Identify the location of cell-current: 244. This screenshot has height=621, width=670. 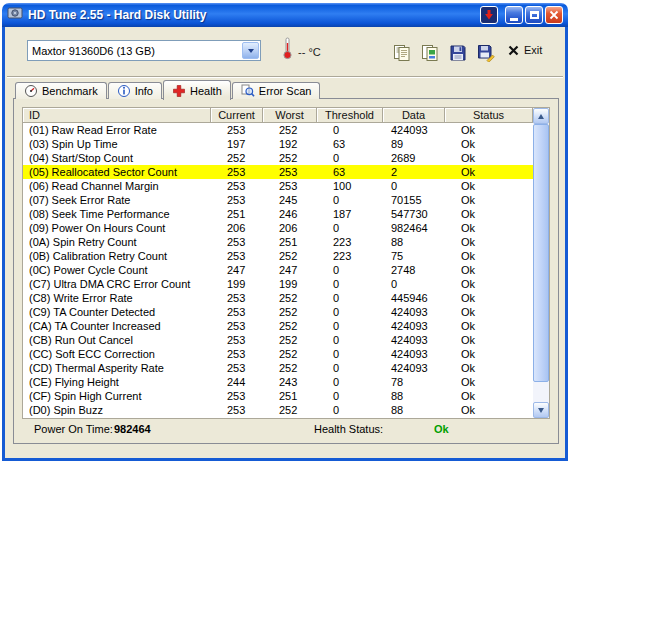
(237, 382).